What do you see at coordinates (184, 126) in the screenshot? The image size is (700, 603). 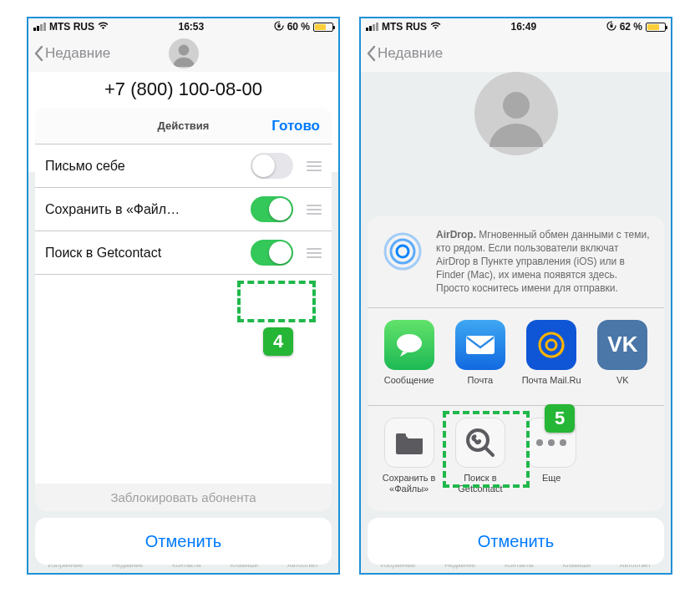 I see `sheet-header: Действия Готово` at bounding box center [184, 126].